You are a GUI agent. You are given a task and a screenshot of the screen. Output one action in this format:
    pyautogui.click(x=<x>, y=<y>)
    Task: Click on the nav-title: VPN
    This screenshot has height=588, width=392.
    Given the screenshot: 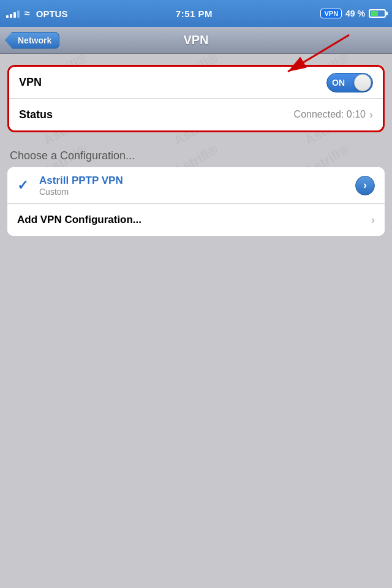 What is the action you would take?
    pyautogui.click(x=196, y=40)
    